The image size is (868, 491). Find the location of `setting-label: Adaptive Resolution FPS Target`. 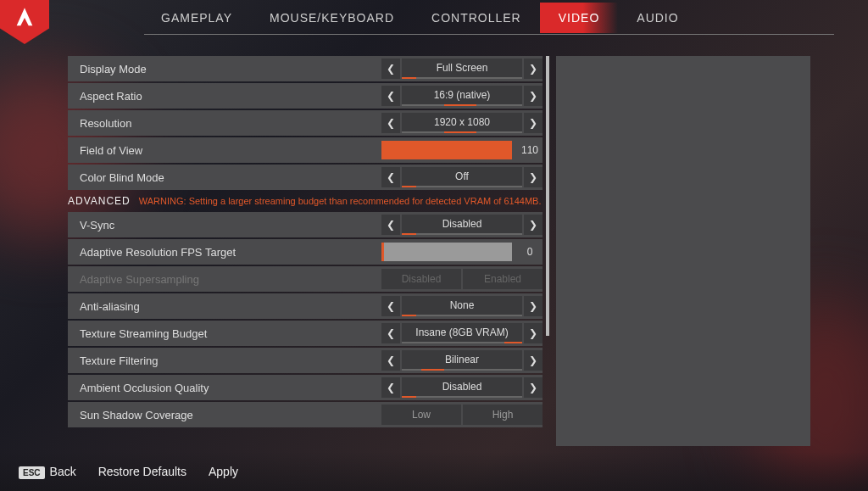

setting-label: Adaptive Resolution FPS Target is located at coordinates (231, 253).